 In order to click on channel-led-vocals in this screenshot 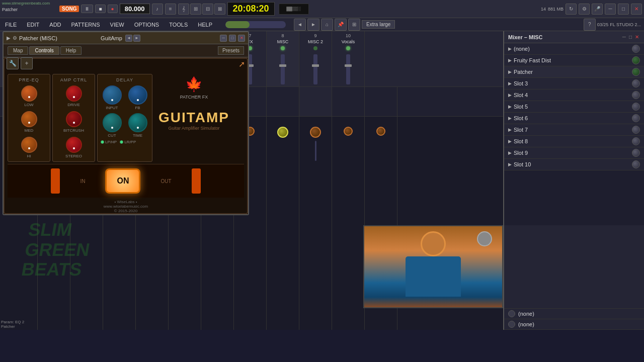, I will do `click(348, 48)`.